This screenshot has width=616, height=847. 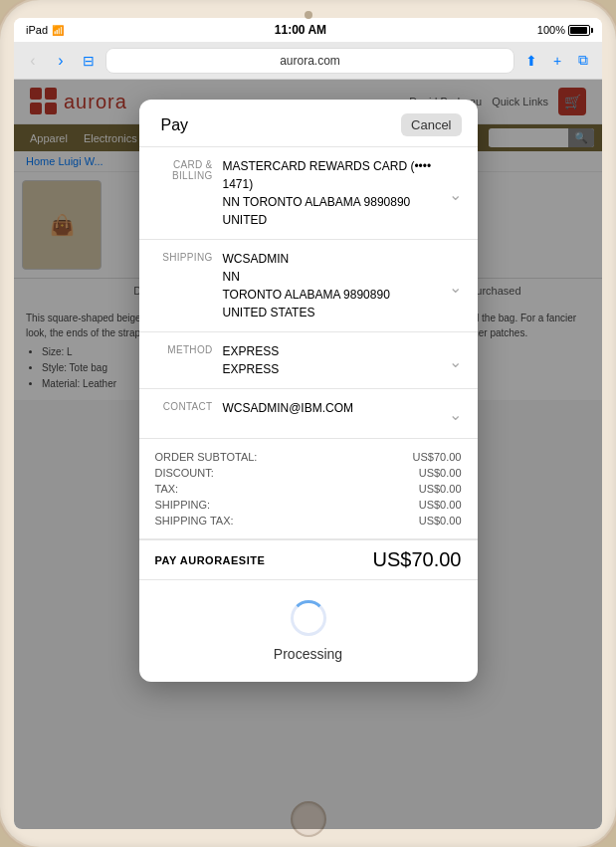 I want to click on address-text: aurora.com, so click(x=310, y=61).